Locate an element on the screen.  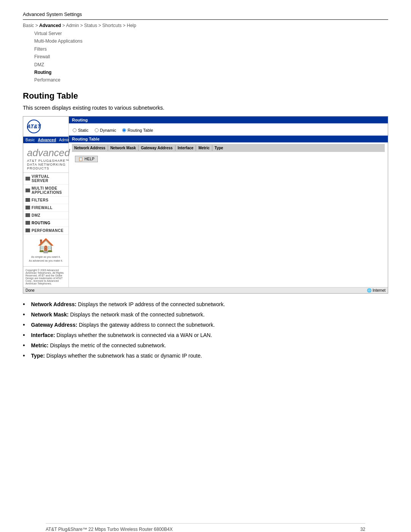
radio-dynamic-input is located at coordinates (97, 130).